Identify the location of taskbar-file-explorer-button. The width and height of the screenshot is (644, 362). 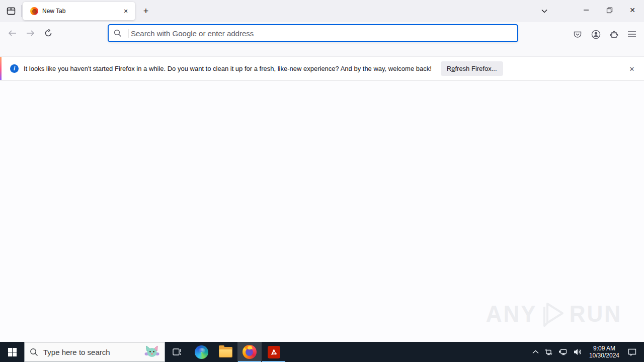
(225, 352).